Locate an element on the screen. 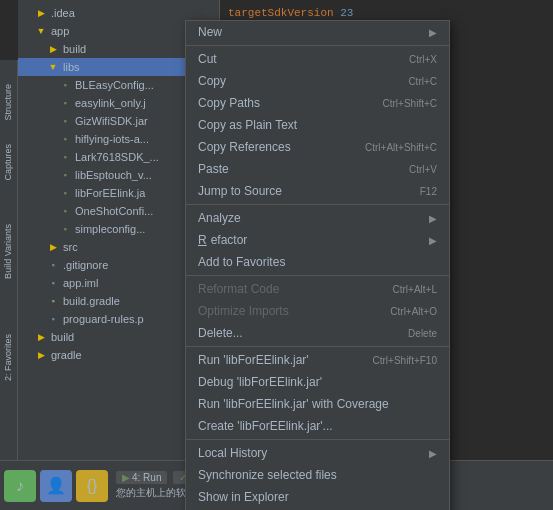 Image resolution: width=553 pixels, height=510 pixels. menu-item-copy: Copy Ctrl+C is located at coordinates (318, 81).